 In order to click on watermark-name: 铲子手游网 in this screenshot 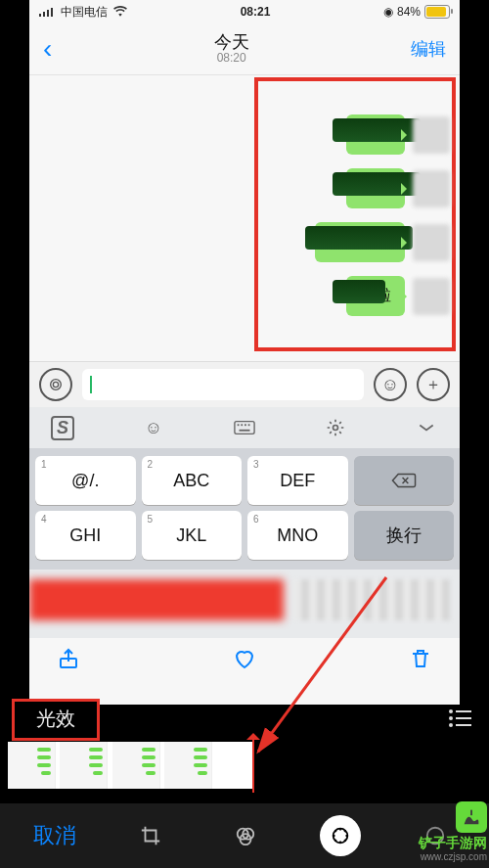, I will do `click(453, 843)`.